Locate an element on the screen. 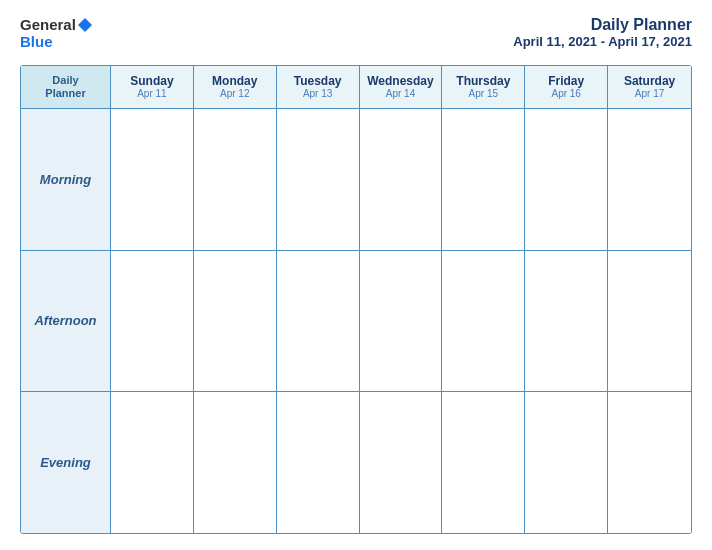 Image resolution: width=712 pixels, height=550 pixels. morning-friday is located at coordinates (566, 180).